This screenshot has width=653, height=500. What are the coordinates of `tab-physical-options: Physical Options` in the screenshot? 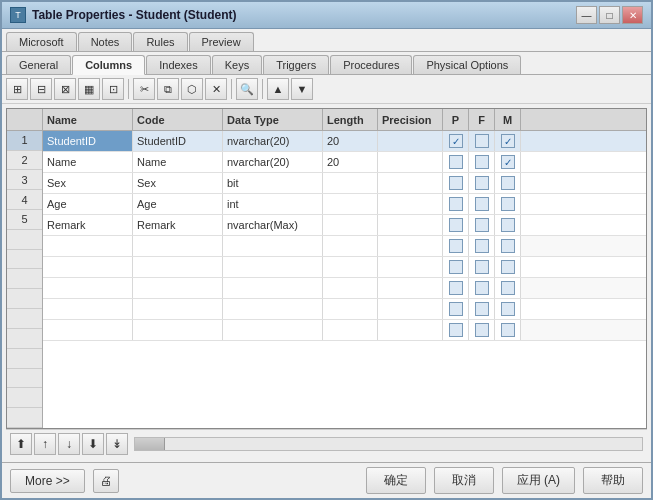 It's located at (467, 64).